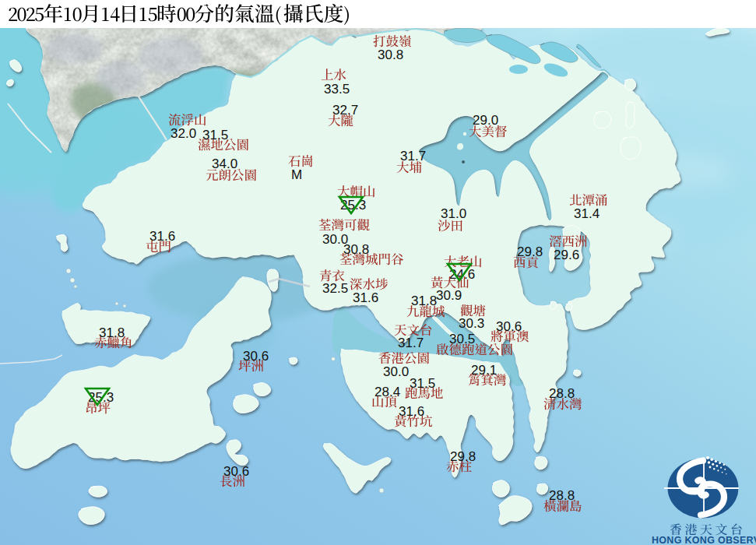 This screenshot has height=545, width=756. I want to click on svg-text: 29.6, so click(567, 255).